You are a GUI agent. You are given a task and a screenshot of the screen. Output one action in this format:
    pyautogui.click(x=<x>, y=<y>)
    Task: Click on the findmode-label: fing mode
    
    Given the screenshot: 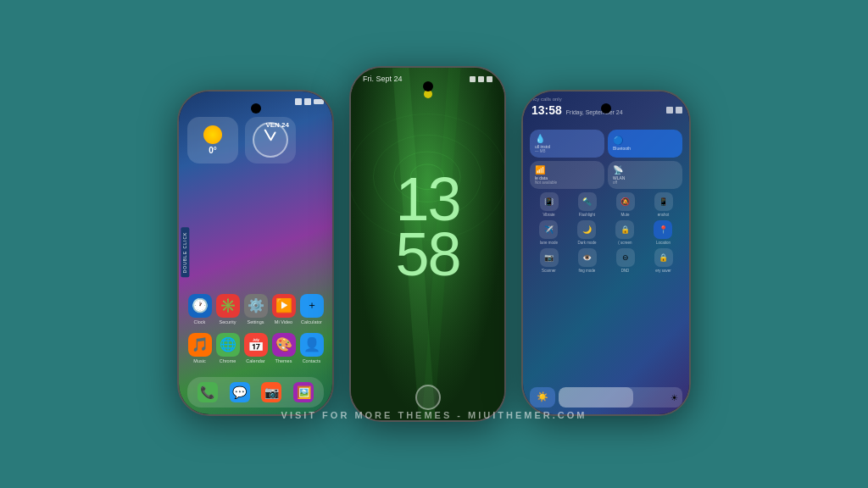 What is the action you would take?
    pyautogui.click(x=587, y=271)
    